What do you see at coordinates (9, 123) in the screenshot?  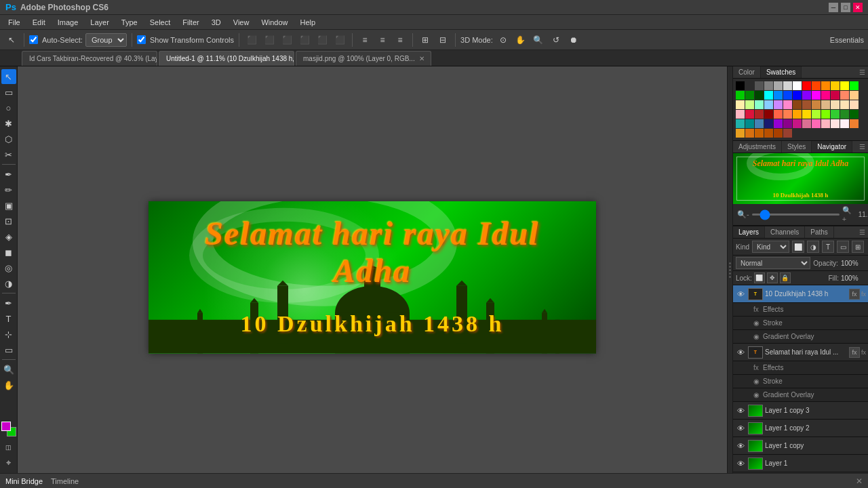 I see `magic-wand-tool: ✱` at bounding box center [9, 123].